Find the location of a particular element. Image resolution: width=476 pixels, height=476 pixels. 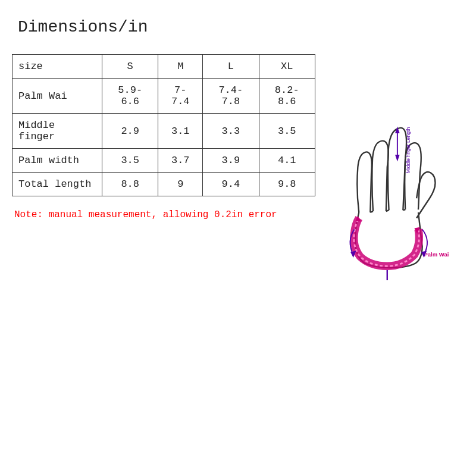

cell-3-0: Total length is located at coordinates (57, 184).